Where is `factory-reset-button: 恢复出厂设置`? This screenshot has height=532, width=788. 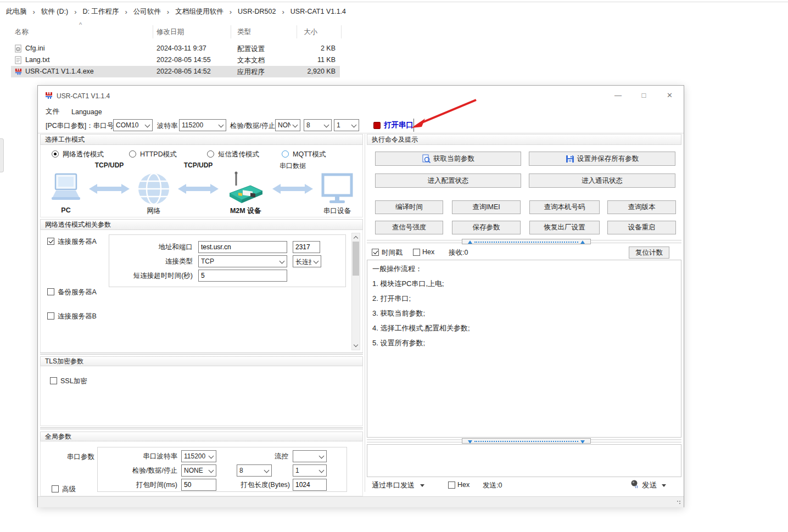 factory-reset-button: 恢复出厂设置 is located at coordinates (565, 227).